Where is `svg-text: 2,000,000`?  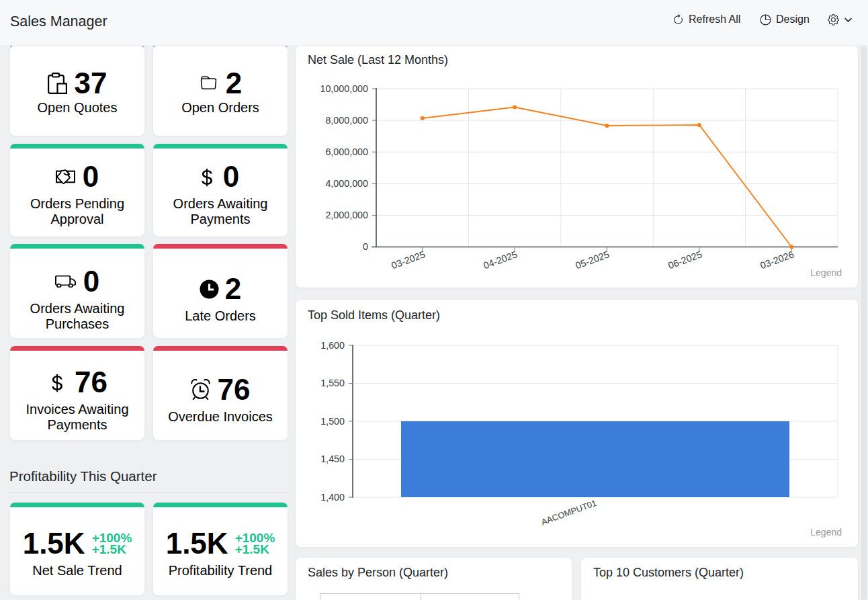 svg-text: 2,000,000 is located at coordinates (347, 215).